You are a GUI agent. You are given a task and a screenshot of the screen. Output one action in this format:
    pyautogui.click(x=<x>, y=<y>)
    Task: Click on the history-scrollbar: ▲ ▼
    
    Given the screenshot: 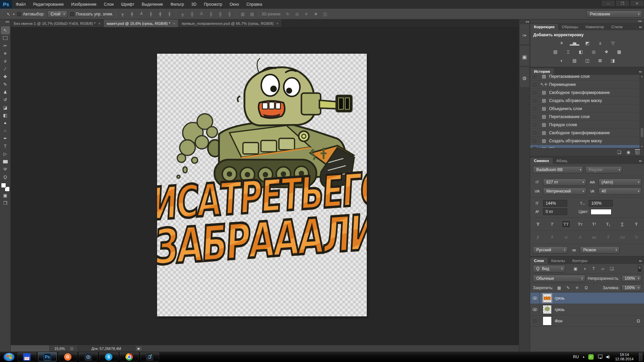 What is the action you would take?
    pyautogui.click(x=642, y=111)
    